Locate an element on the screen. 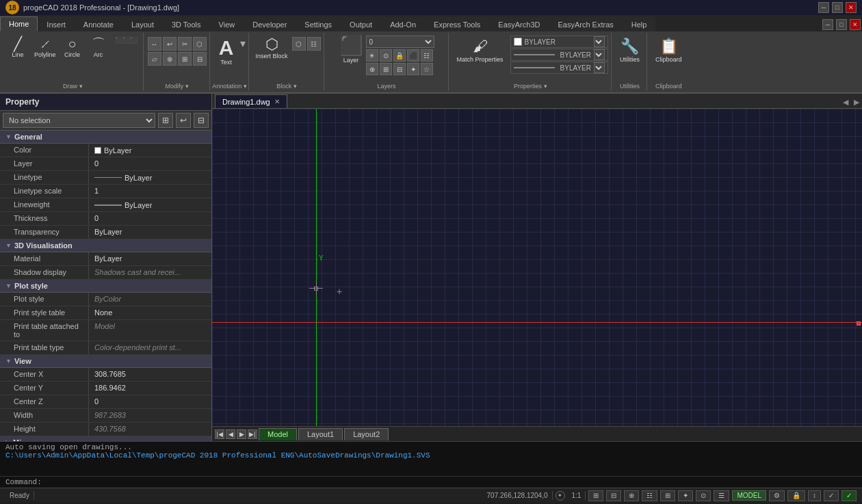 This screenshot has height=504, width=862. tab-view: View is located at coordinates (227, 24).